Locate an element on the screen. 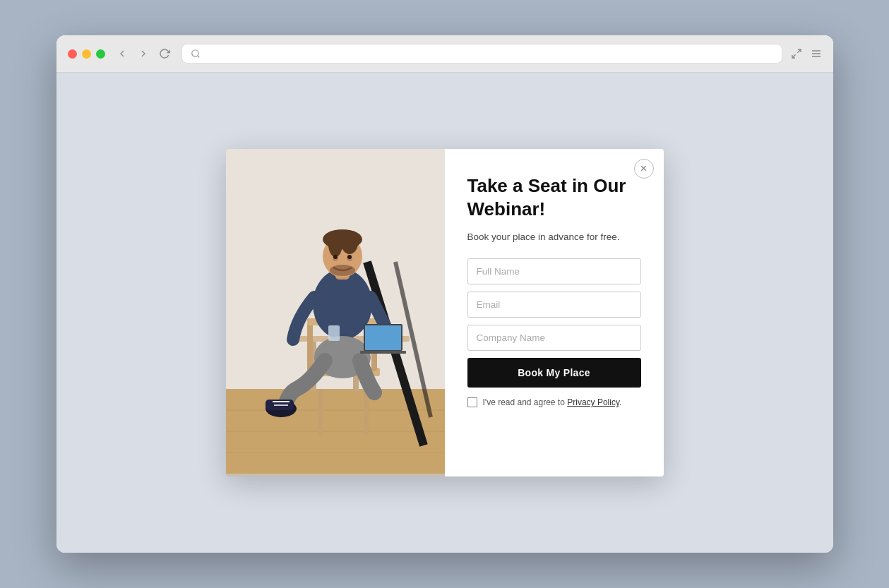 The image size is (889, 588). close-button: × is located at coordinates (644, 169).